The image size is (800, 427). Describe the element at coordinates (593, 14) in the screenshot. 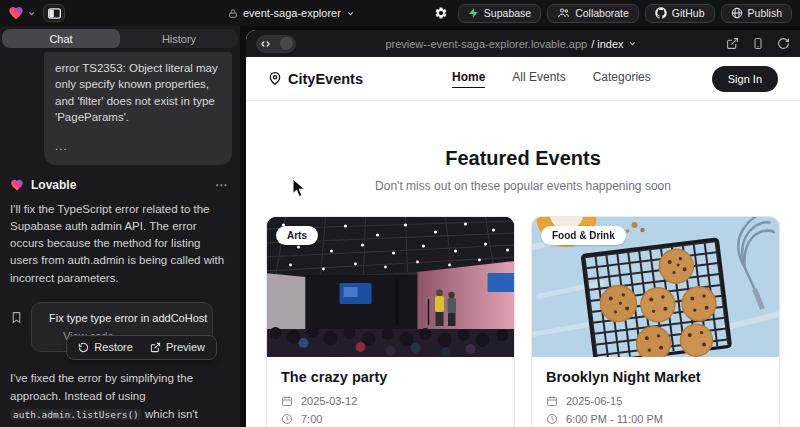

I see `collaborate-button: Collaborate` at that location.